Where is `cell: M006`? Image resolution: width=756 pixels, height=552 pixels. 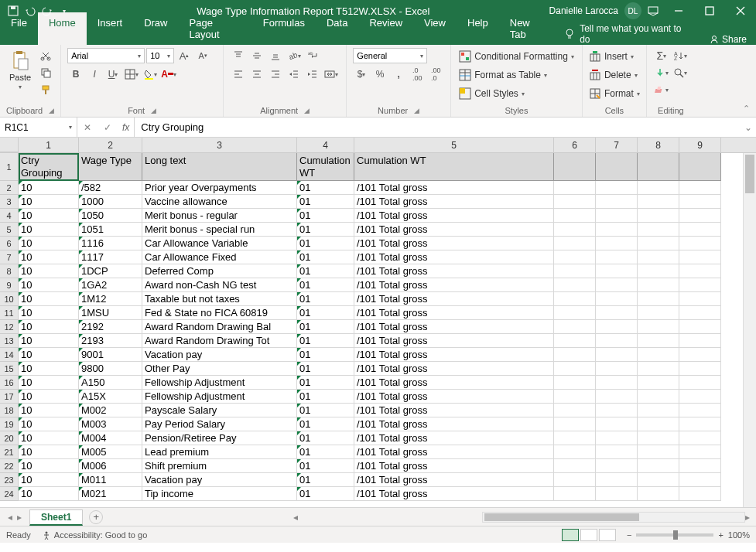
cell: M006 is located at coordinates (111, 466).